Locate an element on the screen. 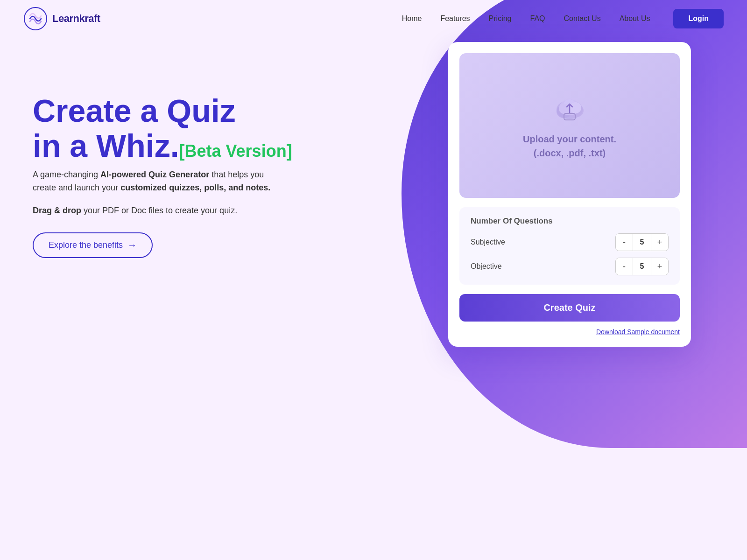 The image size is (747, 560). nav-faq: FAQ is located at coordinates (537, 19).